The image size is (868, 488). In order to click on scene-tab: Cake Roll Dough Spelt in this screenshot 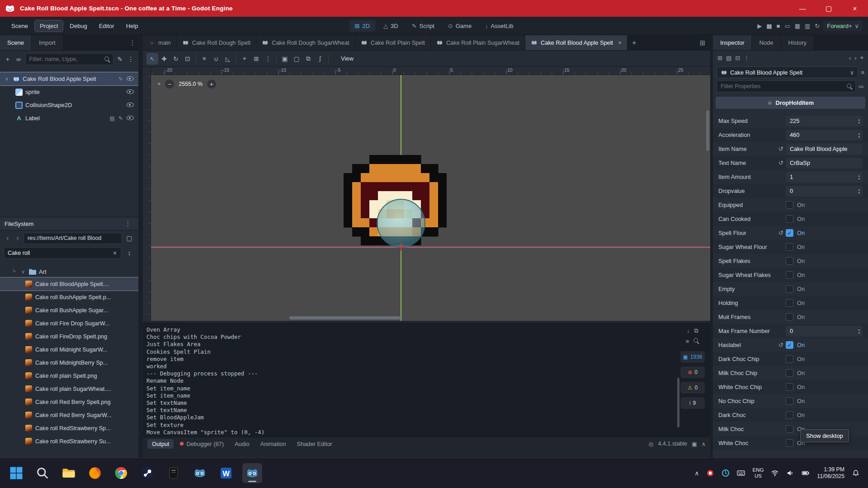, I will do `click(217, 42)`.